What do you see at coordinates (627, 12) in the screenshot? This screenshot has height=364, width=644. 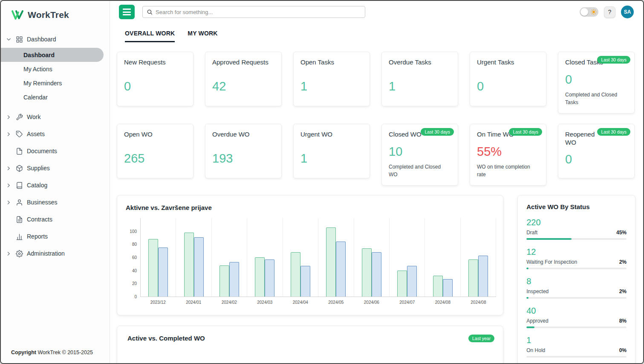 I see `avatar: SA` at bounding box center [627, 12].